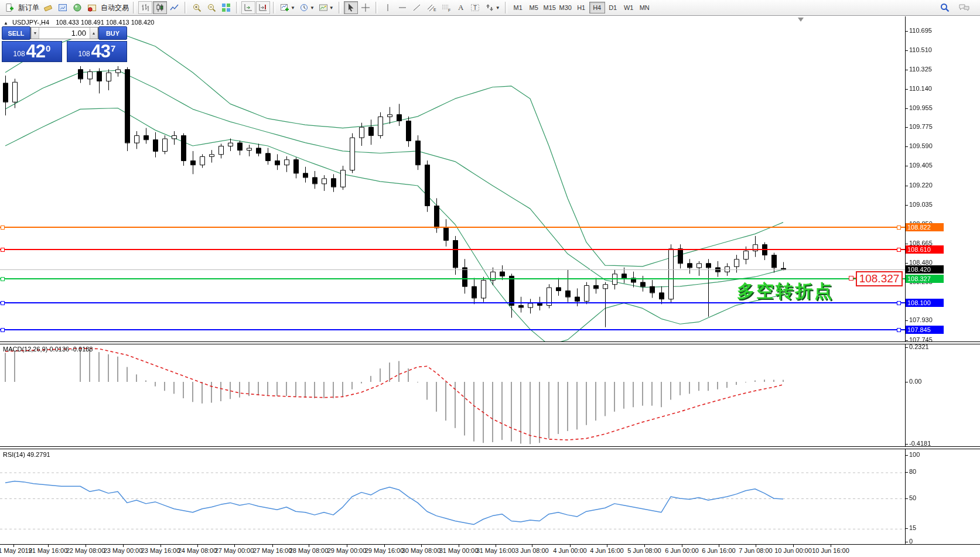 The image size is (980, 557). What do you see at coordinates (921, 127) in the screenshot?
I see `price-tick-label: 109.775` at bounding box center [921, 127].